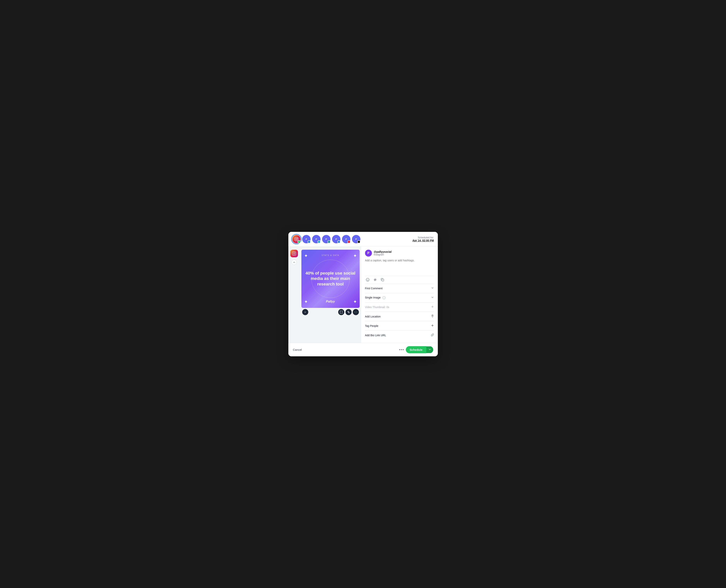 Image resolution: width=726 pixels, height=588 pixels. I want to click on post-image: STATS & DATA ✦ ✦ ✦ ✦ 40% of people use s…, so click(330, 279).